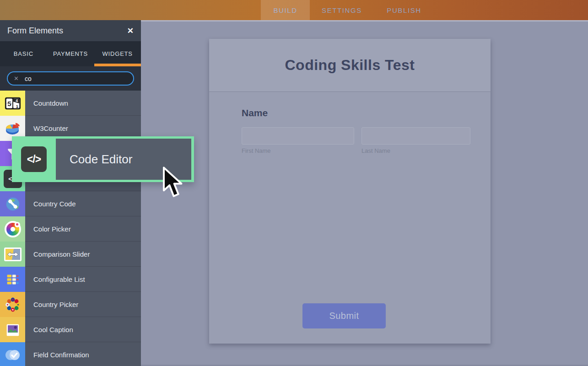 This screenshot has height=366, width=588. I want to click on list-item-countdown: 5 4 1 Countdown, so click(70, 103).